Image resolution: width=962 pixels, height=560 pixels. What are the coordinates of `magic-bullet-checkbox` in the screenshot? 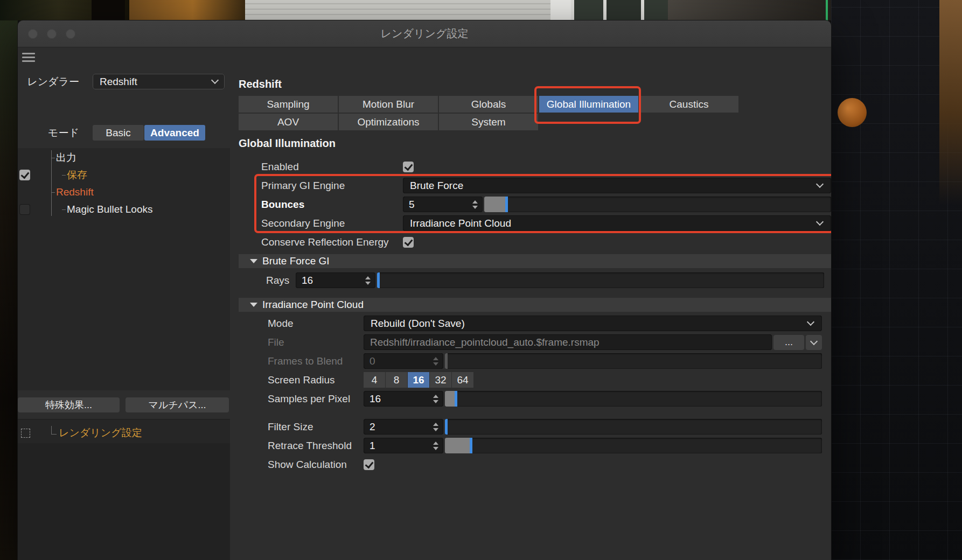 It's located at (25, 209).